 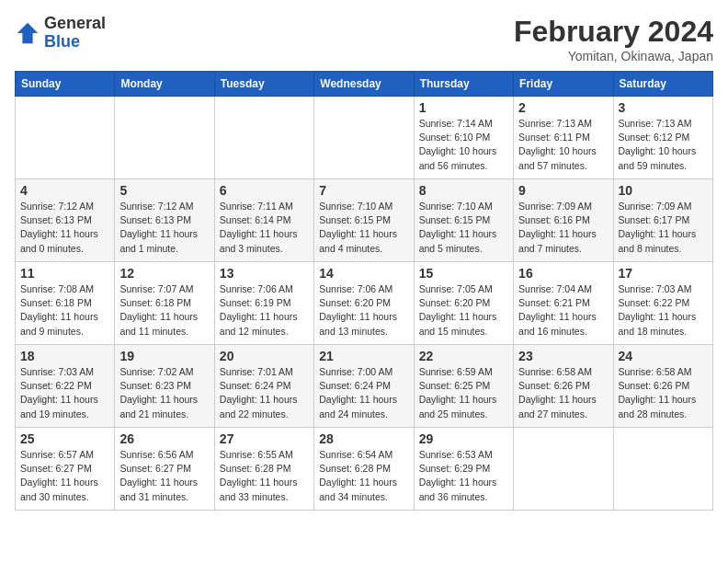 What do you see at coordinates (364, 386) in the screenshot?
I see `calendar-cell: 21Sunrise: 7:00 AM Sunset: 6:24 PM Dayli…` at bounding box center [364, 386].